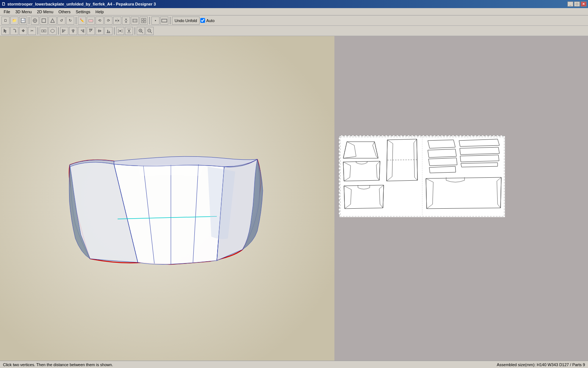  I want to click on status-bar: Click two vertices. Then the distance be…, so click(294, 364).